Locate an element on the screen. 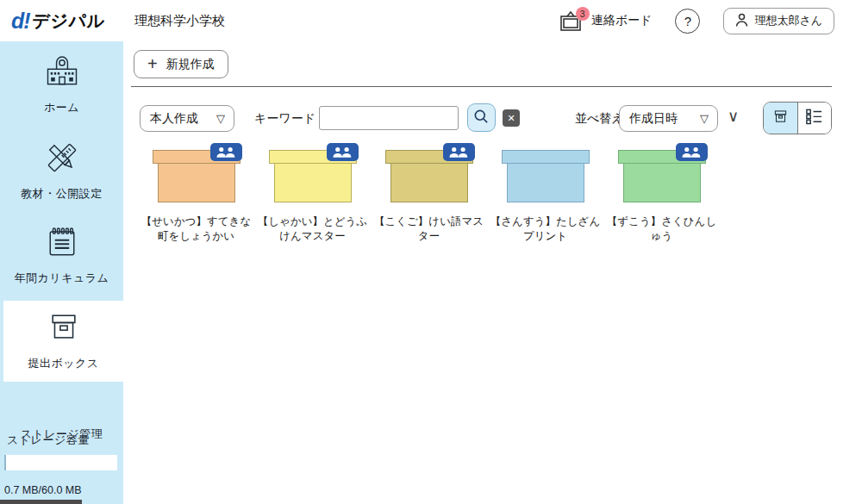 The height and width of the screenshot is (504, 862). box-lid is located at coordinates (546, 157).